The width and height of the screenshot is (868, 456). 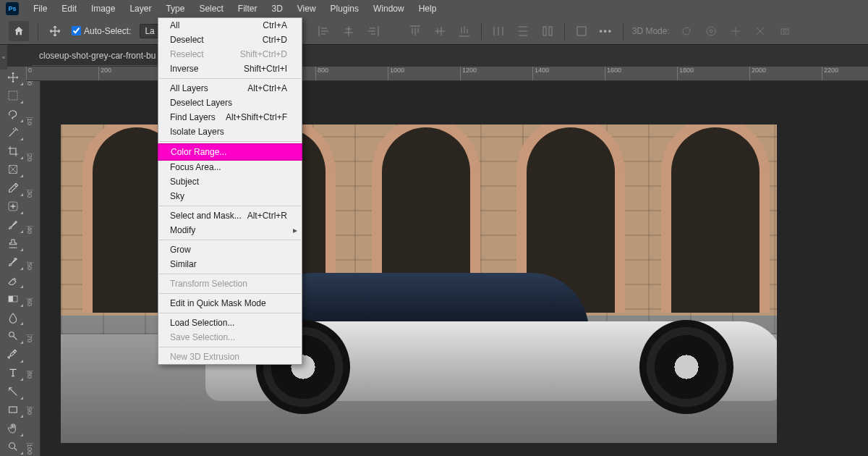 What do you see at coordinates (13, 207) in the screenshot?
I see `heal-tool` at bounding box center [13, 207].